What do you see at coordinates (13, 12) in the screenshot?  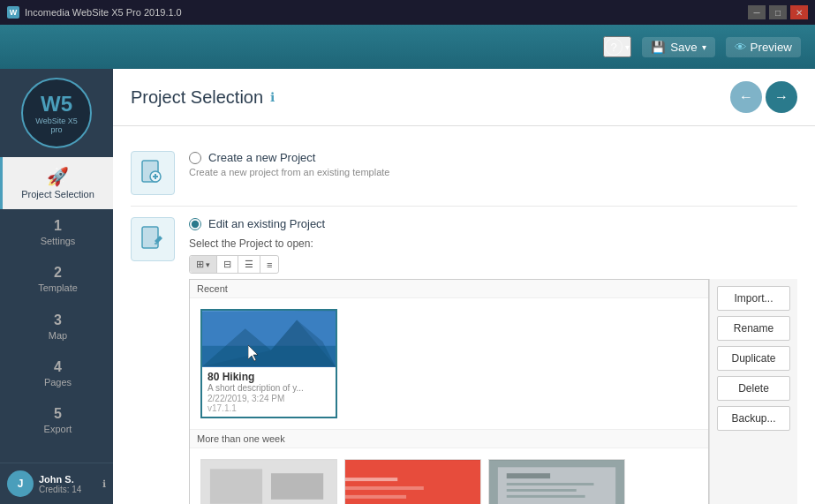 I see `app-icon: W` at bounding box center [13, 12].